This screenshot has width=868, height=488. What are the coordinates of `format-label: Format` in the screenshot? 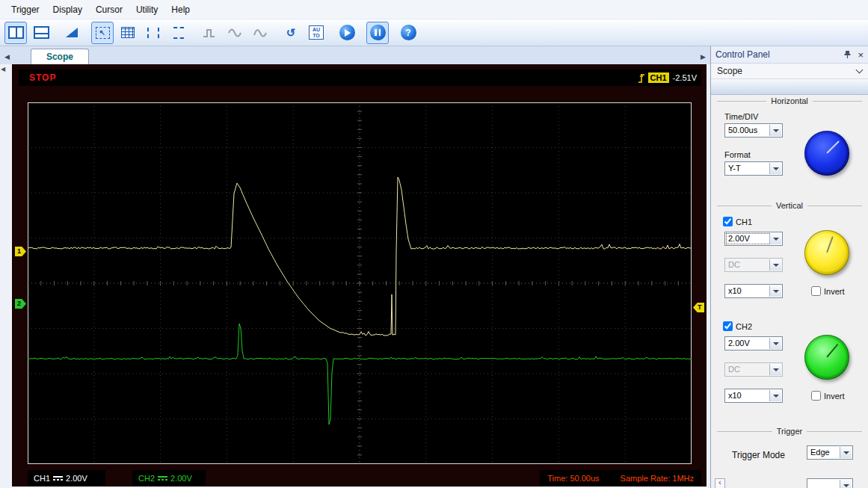 It's located at (737, 155).